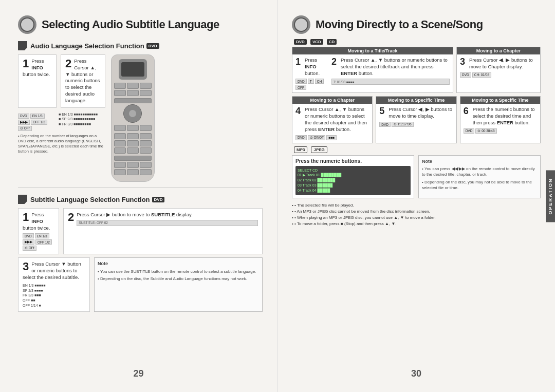 The width and height of the screenshot is (555, 392). What do you see at coordinates (178, 271) in the screenshot?
I see `subtitle-note-line1: • You can use the SUBTITLE button on the…` at bounding box center [178, 271].